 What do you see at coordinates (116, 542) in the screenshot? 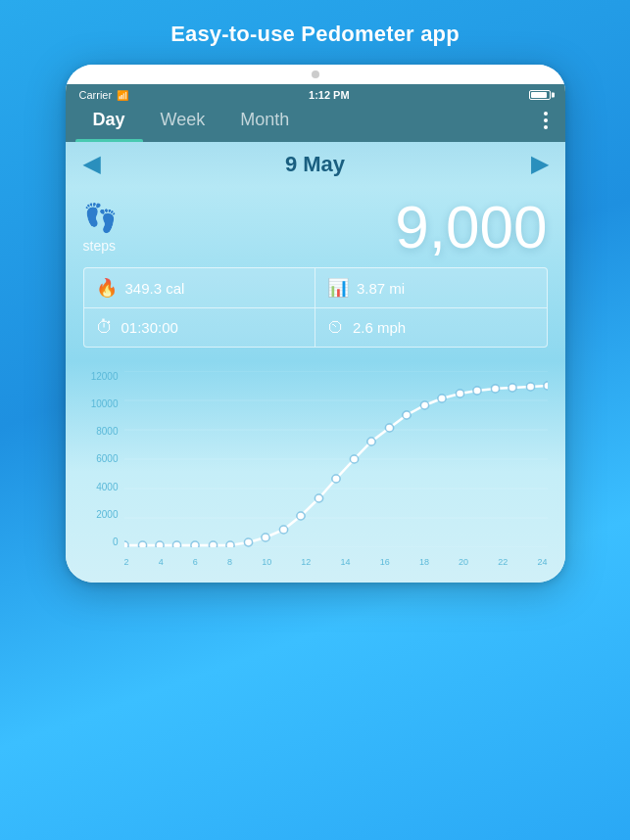
I see `y-label-0: 0` at bounding box center [116, 542].